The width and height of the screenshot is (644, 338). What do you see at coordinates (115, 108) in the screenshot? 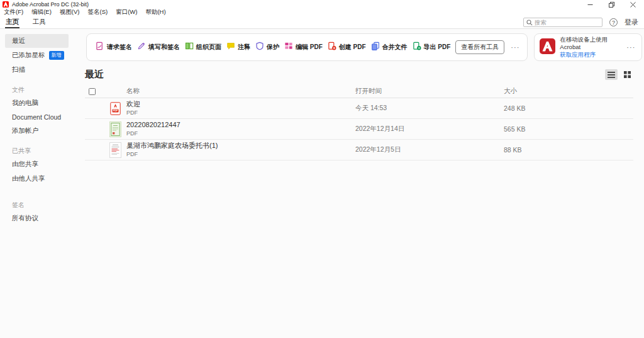
I see `pdf-file-icon: PDF` at bounding box center [115, 108].